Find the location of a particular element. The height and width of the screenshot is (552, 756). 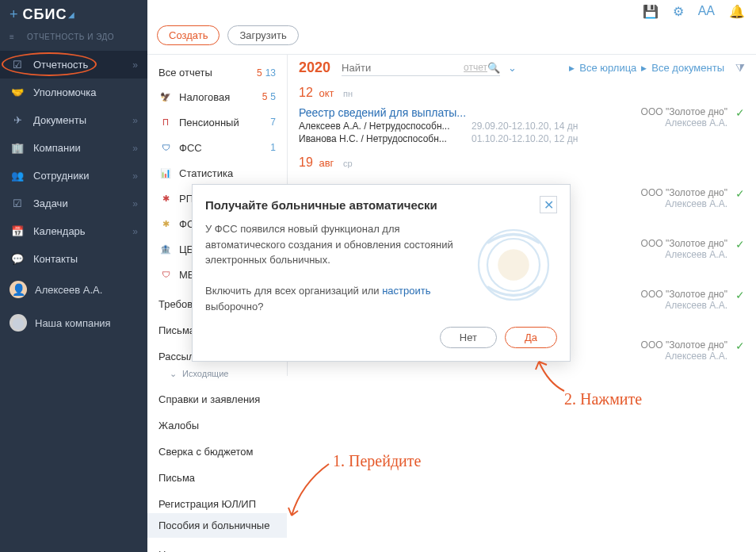

filter-item-2: 🛡 ФСС 1 is located at coordinates (217, 148).